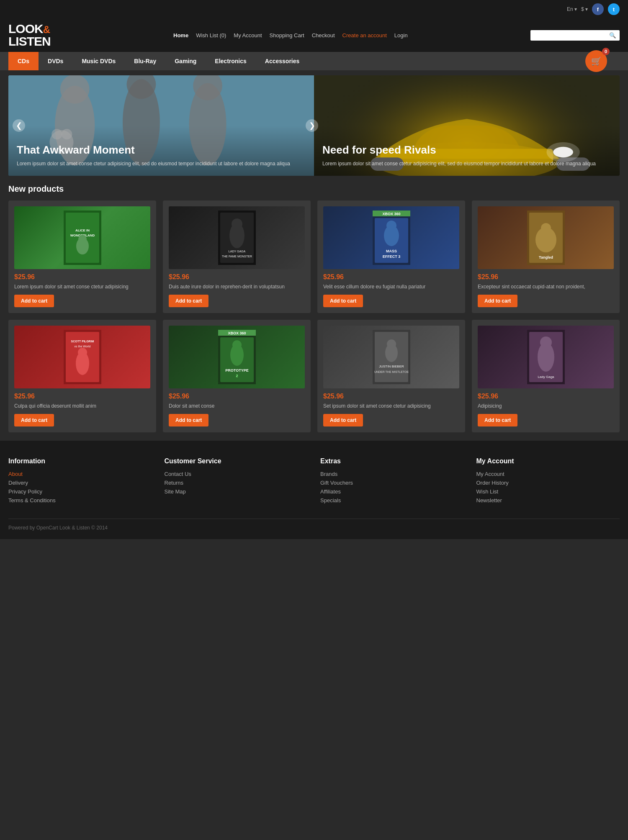  What do you see at coordinates (459, 150) in the screenshot?
I see `hero-right-title: Need for speed Rivals` at bounding box center [459, 150].